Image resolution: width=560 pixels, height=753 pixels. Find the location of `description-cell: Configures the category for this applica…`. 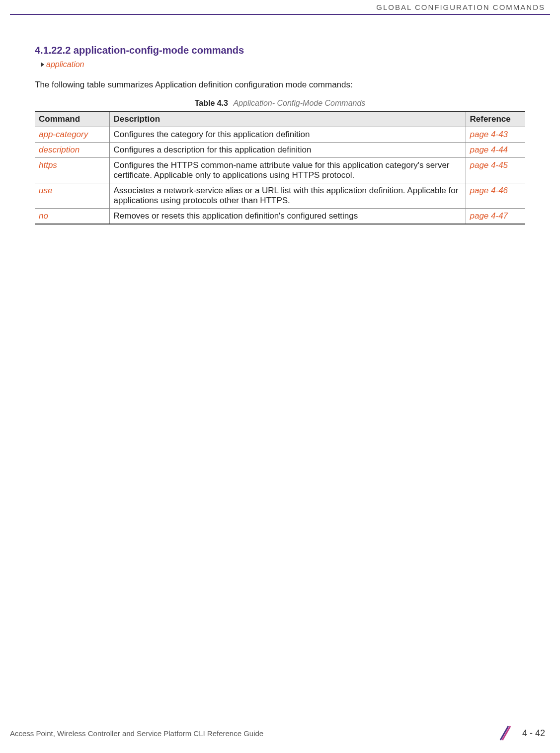

description-cell: Configures the category for this applica… is located at coordinates (287, 135).